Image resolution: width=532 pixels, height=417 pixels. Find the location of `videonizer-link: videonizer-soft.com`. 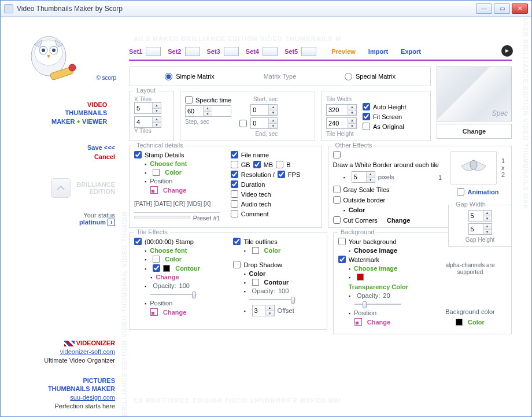

videonizer-link: videonizer-soft.com is located at coordinates (80, 352).